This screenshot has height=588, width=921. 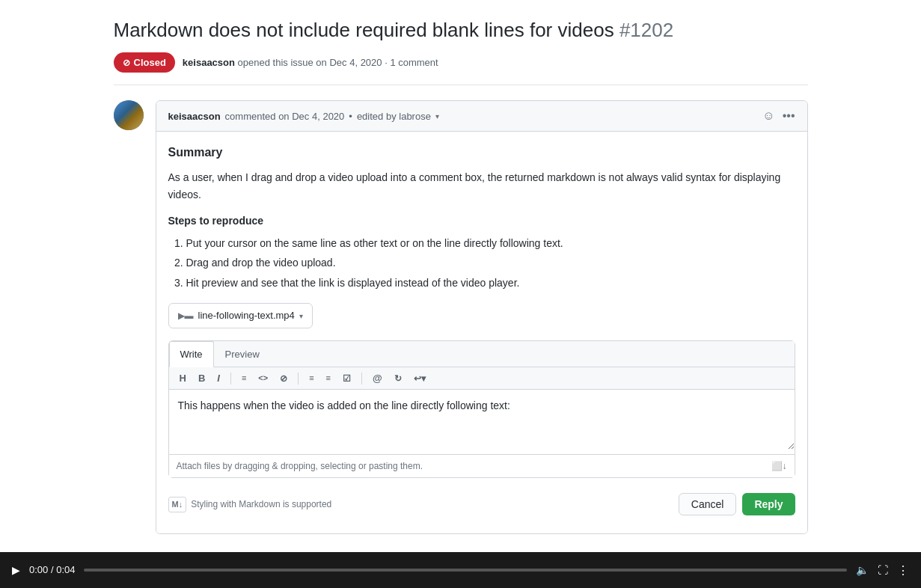 I want to click on editor-1-tab-write: Write, so click(x=192, y=355).